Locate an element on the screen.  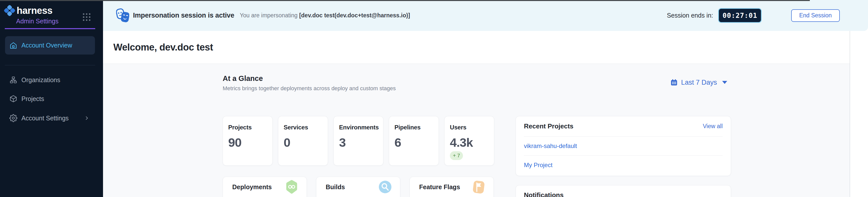
sidebar-item-label: Account Overview is located at coordinates (47, 45).